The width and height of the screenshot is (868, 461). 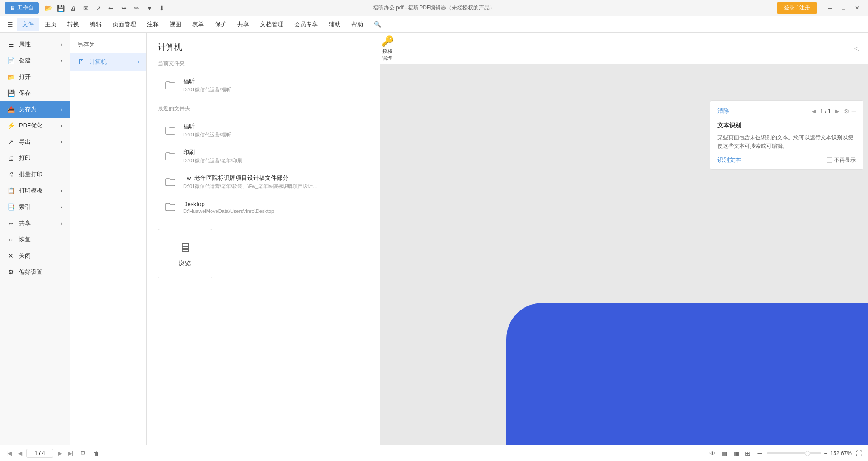 I want to click on file-menu-create: 📄 创建 ›, so click(x=35, y=61).